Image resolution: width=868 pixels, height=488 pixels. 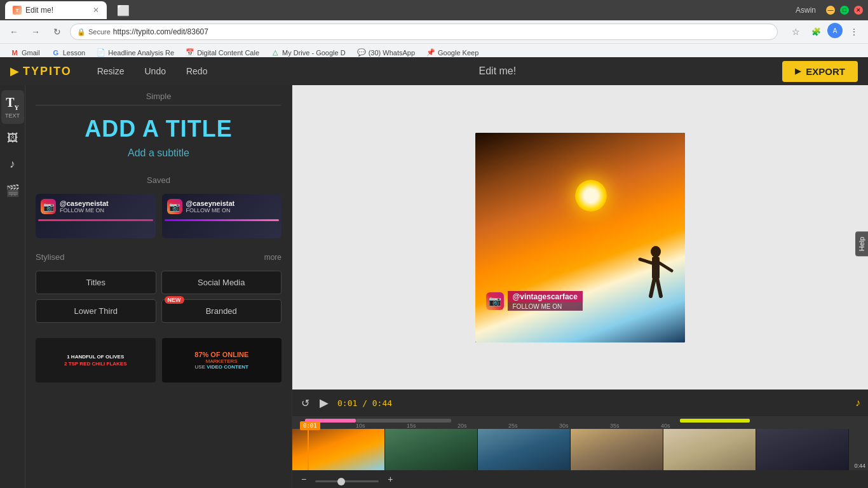 What do you see at coordinates (452, 53) in the screenshot?
I see `bookmark-keep: 📌 Google Keep` at bounding box center [452, 53].